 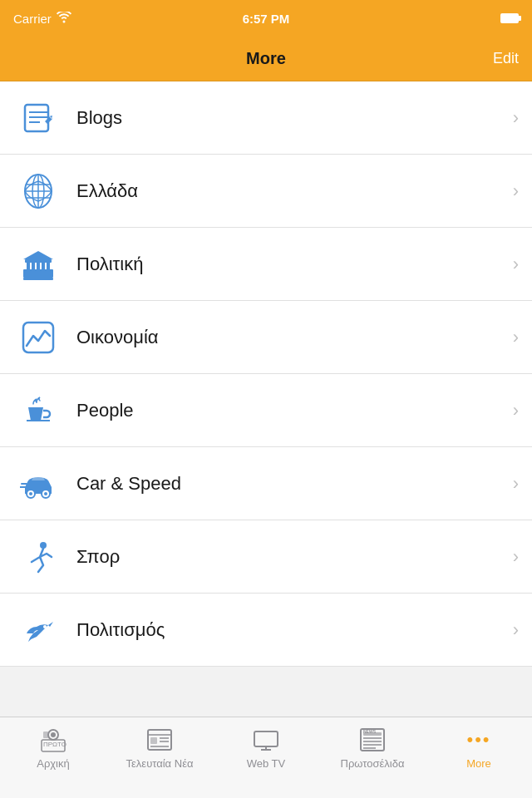 What do you see at coordinates (38, 484) in the screenshot?
I see `car-icon` at bounding box center [38, 484].